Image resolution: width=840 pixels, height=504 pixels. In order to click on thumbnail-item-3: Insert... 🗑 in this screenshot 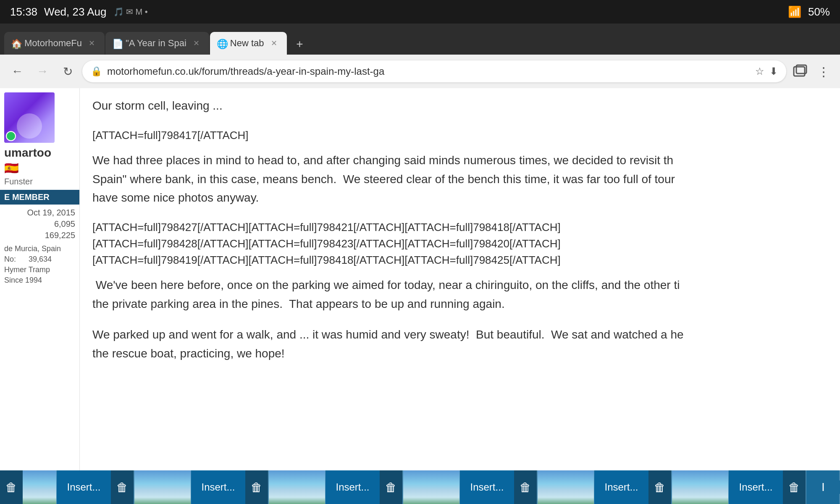, I will do `click(336, 487)`.